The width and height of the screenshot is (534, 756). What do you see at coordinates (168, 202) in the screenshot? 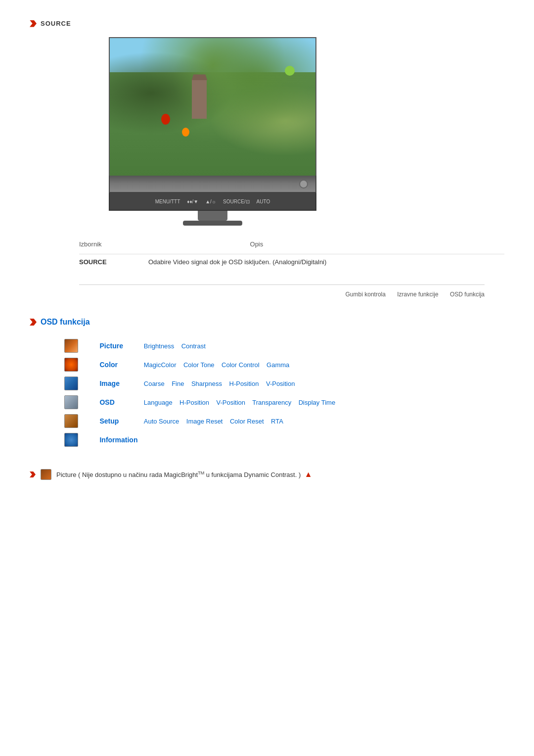
I see `control-menu: MENU/TTT` at bounding box center [168, 202].